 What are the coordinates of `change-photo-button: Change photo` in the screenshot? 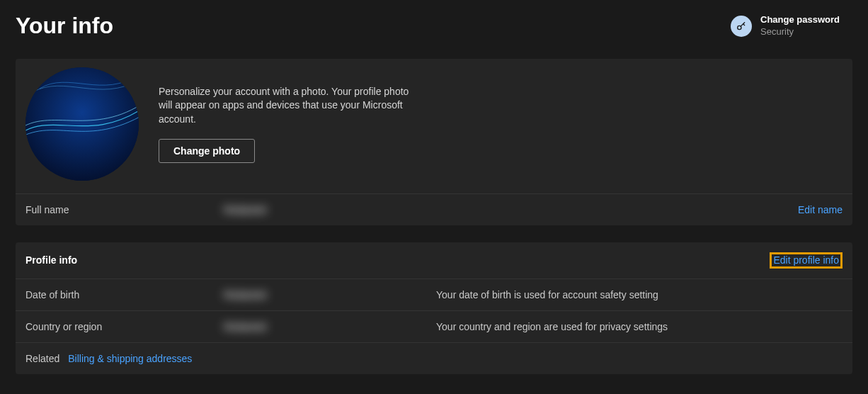 It's located at (207, 151).